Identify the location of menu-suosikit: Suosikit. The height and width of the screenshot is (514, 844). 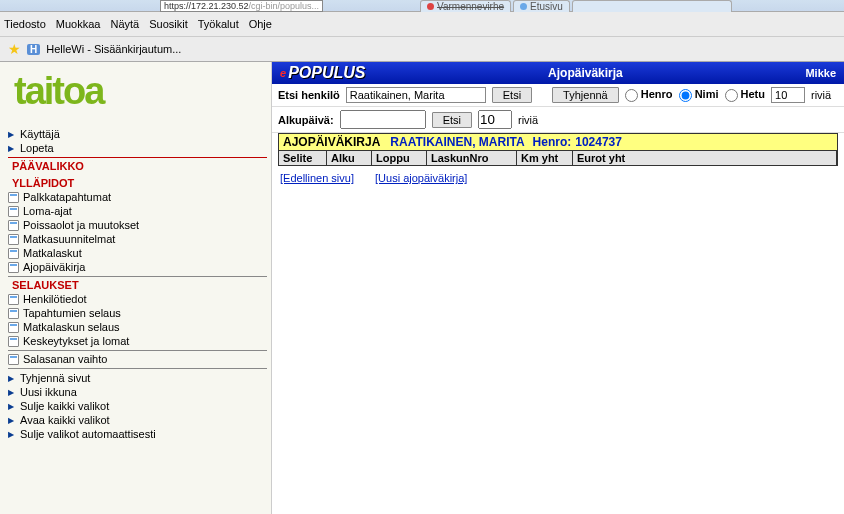
(168, 24).